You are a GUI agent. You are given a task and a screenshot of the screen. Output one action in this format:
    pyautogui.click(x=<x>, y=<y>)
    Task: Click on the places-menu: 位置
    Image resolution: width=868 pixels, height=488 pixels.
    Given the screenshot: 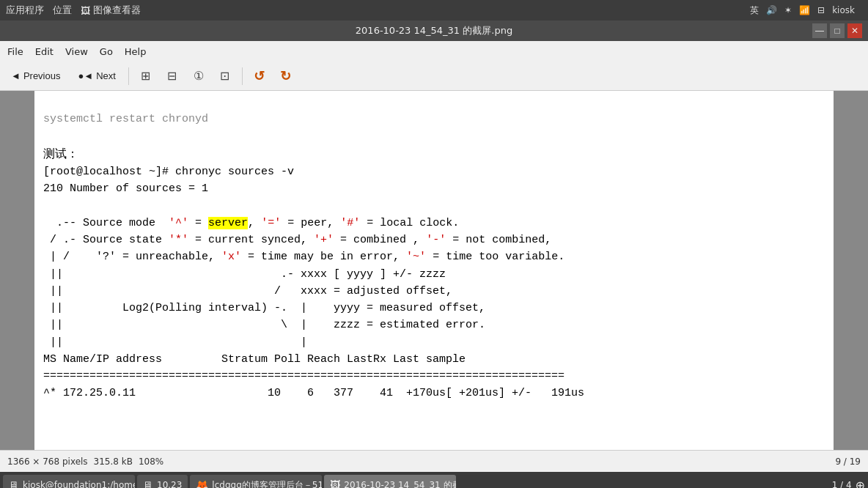 What is the action you would take?
    pyautogui.click(x=62, y=10)
    